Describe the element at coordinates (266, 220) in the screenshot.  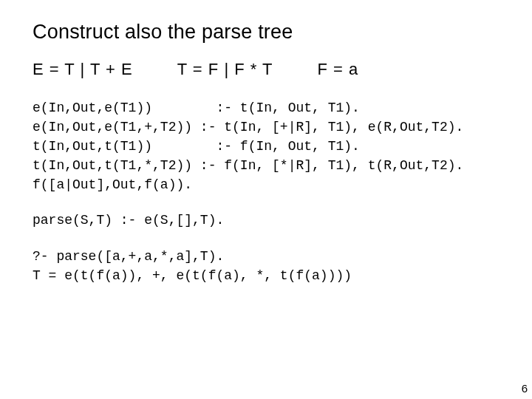
I see `parse-rule: parse(S,T) :- e(S,[],T).` at that location.